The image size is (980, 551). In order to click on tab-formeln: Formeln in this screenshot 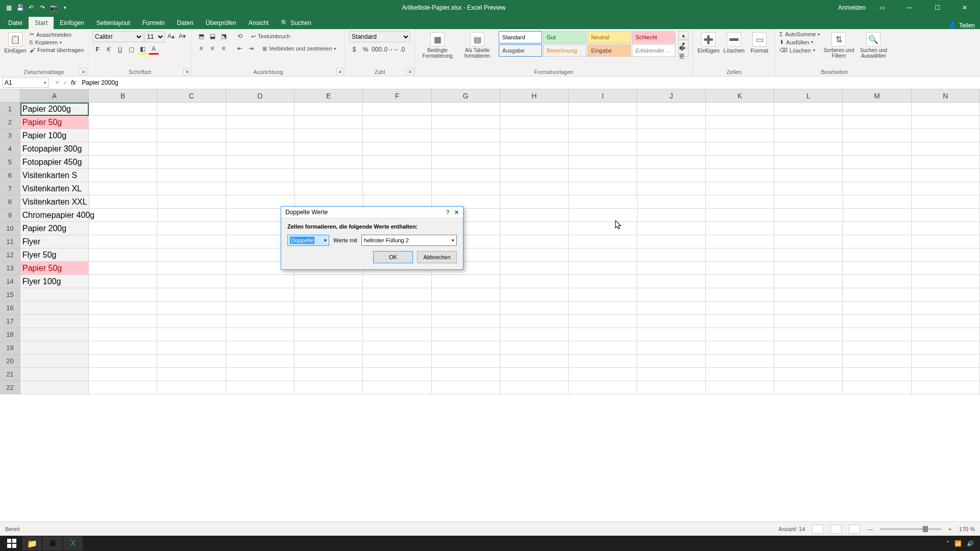, I will do `click(154, 23)`.